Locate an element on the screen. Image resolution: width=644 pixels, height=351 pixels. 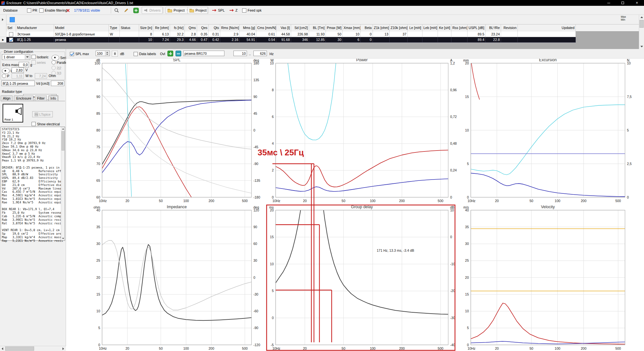
extra-mass-field: 0,0 is located at coordinates (24, 64).